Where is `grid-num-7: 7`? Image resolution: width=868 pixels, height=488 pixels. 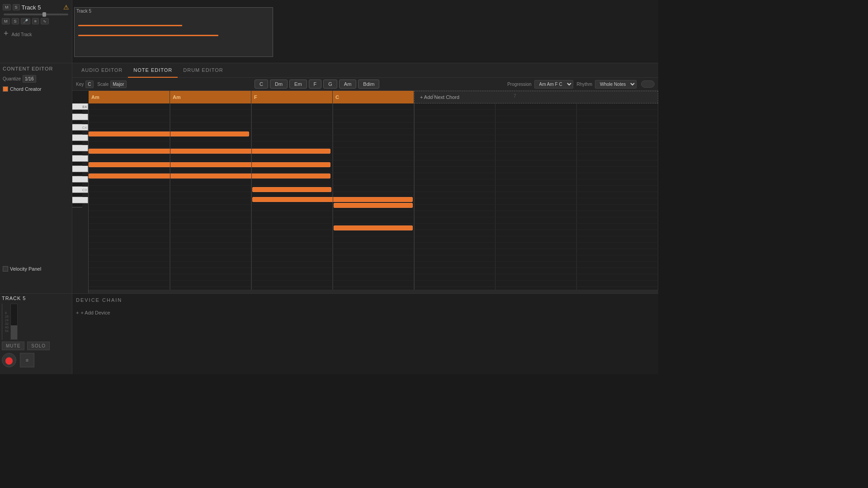
grid-num-7: 7 is located at coordinates (515, 96).